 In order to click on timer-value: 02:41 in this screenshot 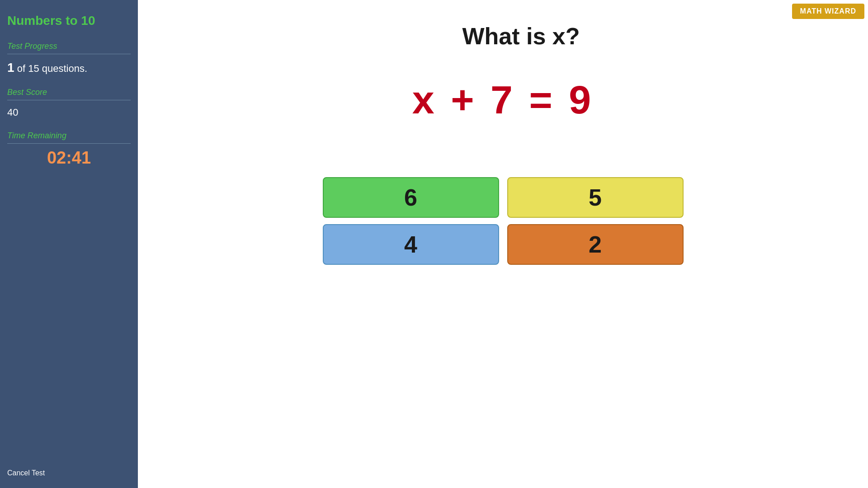, I will do `click(69, 158)`.